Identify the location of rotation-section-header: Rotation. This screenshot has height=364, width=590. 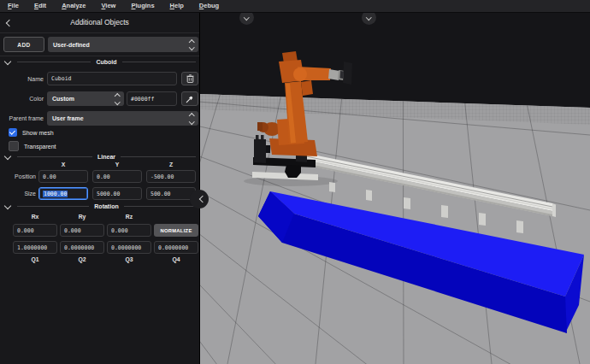
(97, 207).